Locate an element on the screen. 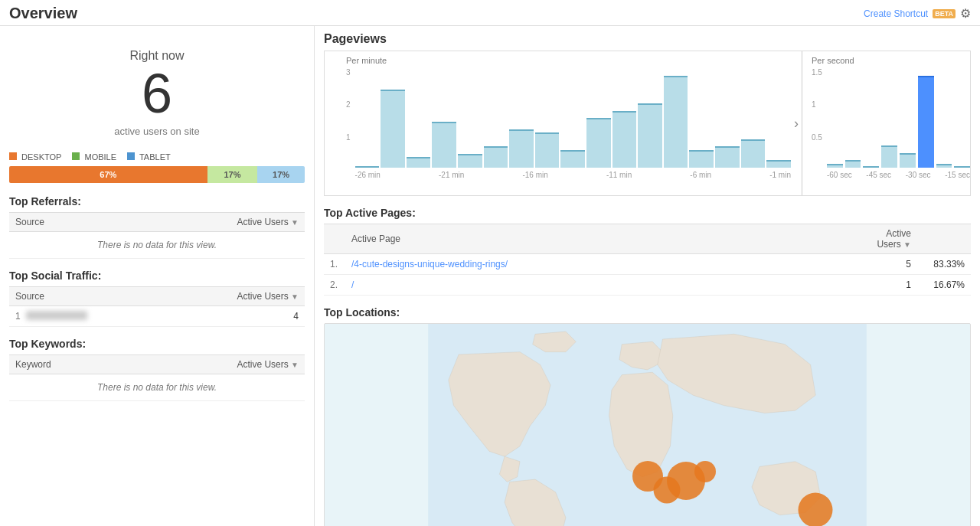 This screenshot has width=980, height=526. x-label: -6 min is located at coordinates (701, 175).